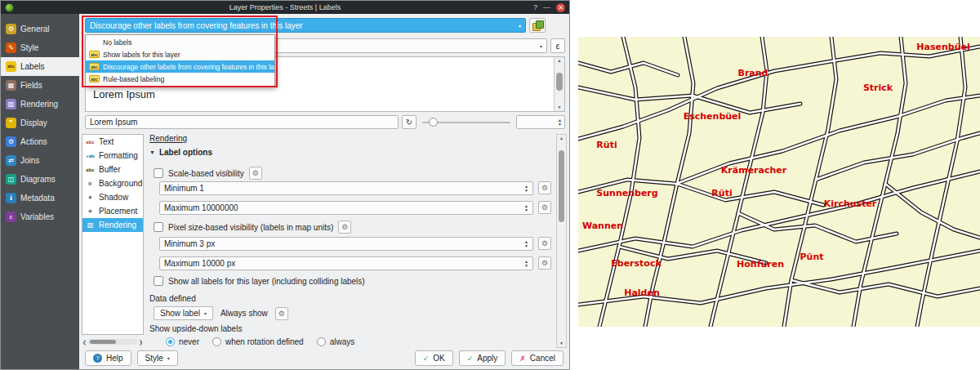 The height and width of the screenshot is (370, 980). Describe the element at coordinates (305, 25) in the screenshot. I see `labeling-mode-combo: Discourage other labels from covering fe…` at that location.